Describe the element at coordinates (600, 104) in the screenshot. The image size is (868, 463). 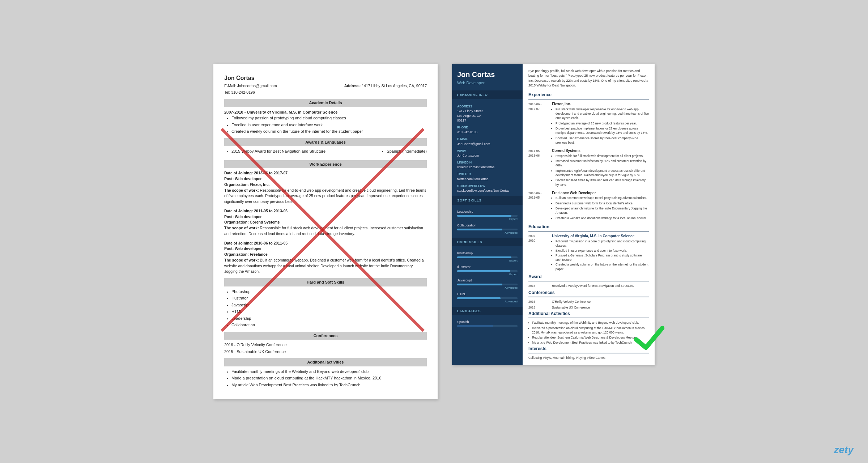
I see `exp-company-1: Flexor, Inc.` at that location.